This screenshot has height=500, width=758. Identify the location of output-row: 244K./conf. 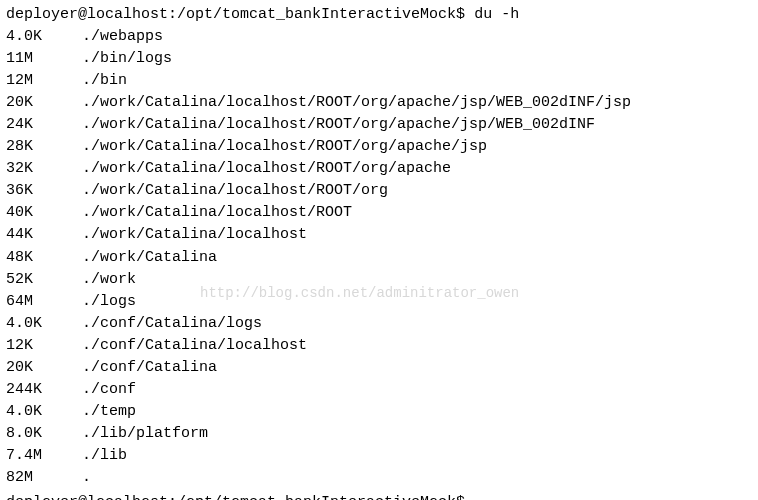
(379, 390).